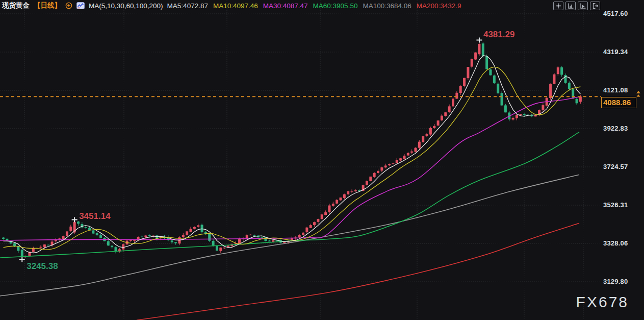  Describe the element at coordinates (615, 166) in the screenshot. I see `price-tick-label: 3724.57` at that location.